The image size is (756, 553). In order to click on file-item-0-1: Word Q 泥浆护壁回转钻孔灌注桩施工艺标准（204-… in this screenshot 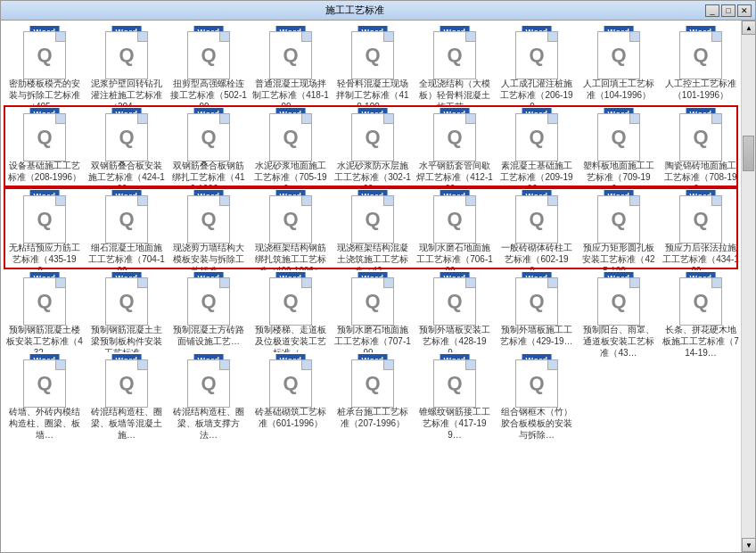, I will do `click(127, 64)`.